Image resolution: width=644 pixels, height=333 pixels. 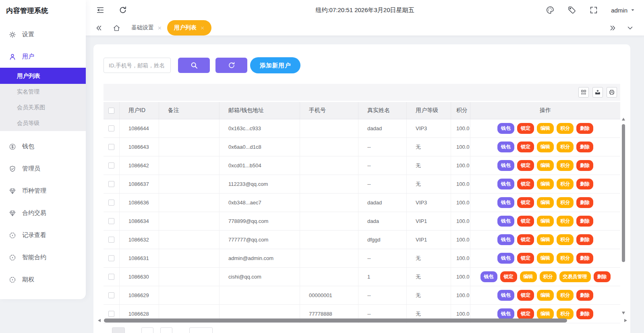 What do you see at coordinates (43, 76) in the screenshot?
I see `sidebar-subitem: 用户列表` at bounding box center [43, 76].